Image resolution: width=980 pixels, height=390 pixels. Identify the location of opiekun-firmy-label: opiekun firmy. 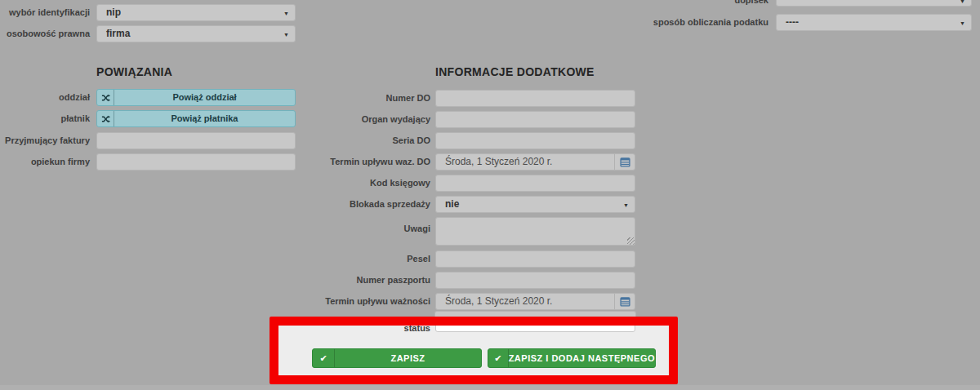
(45, 162).